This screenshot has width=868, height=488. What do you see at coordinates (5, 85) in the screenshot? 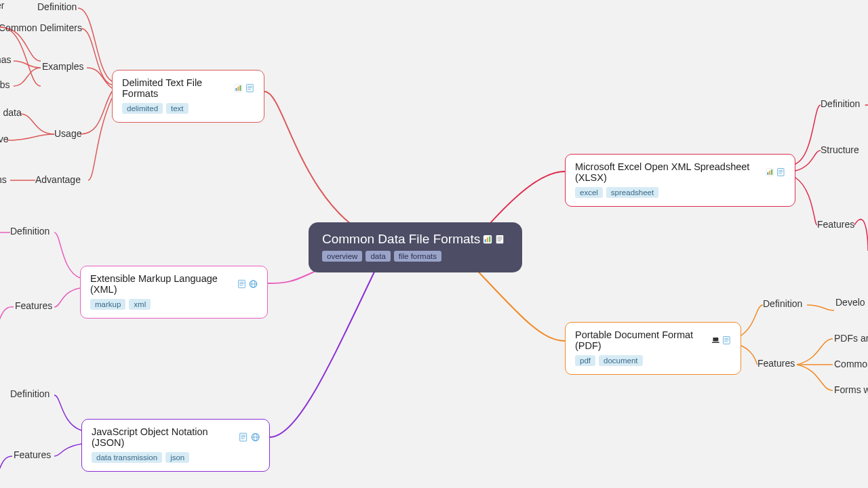
I see `leaf-label: abs` at bounding box center [5, 85].